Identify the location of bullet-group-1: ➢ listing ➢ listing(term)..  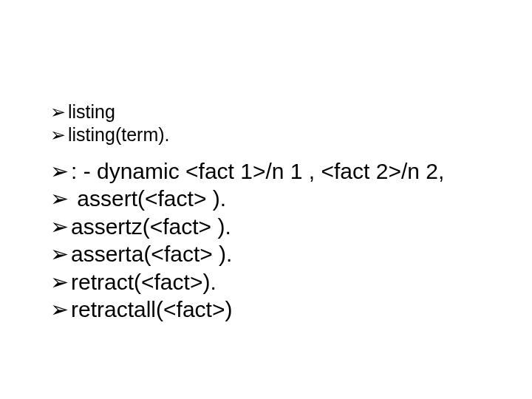
(272, 124).